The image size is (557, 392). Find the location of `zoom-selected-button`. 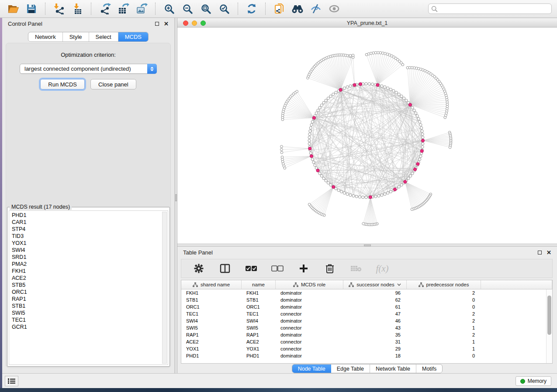

zoom-selected-button is located at coordinates (224, 9).